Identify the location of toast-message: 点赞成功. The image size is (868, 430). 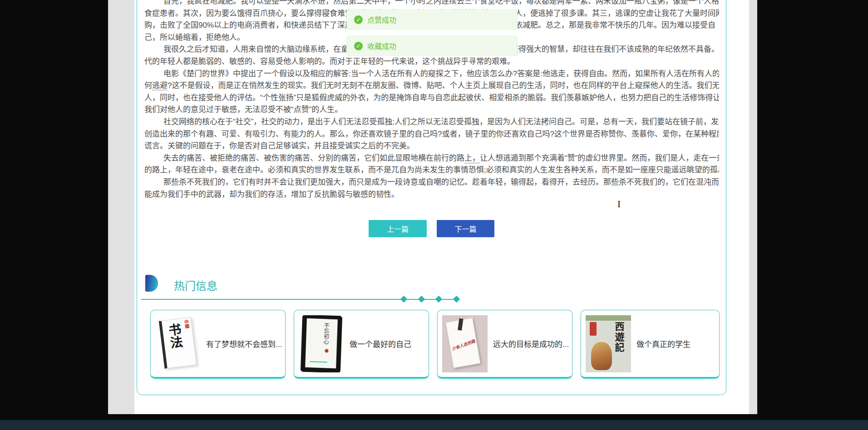
(382, 20).